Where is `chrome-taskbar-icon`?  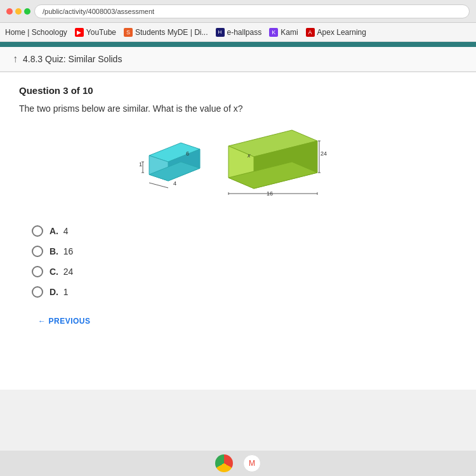 chrome-taskbar-icon is located at coordinates (224, 463).